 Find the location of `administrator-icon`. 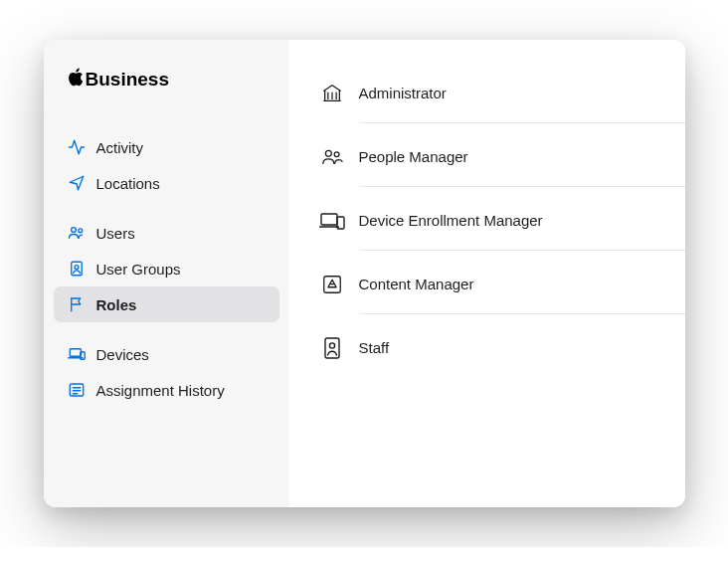

administrator-icon is located at coordinates (332, 94).